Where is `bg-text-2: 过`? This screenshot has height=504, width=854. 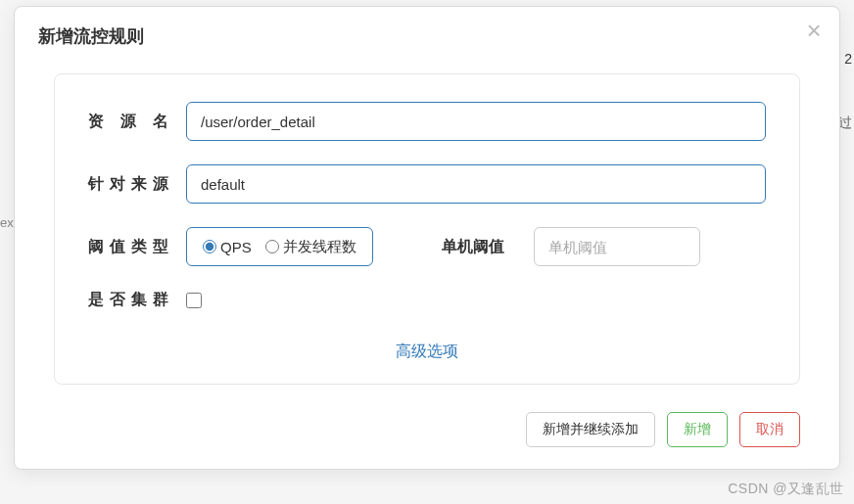 bg-text-2: 过 is located at coordinates (845, 123).